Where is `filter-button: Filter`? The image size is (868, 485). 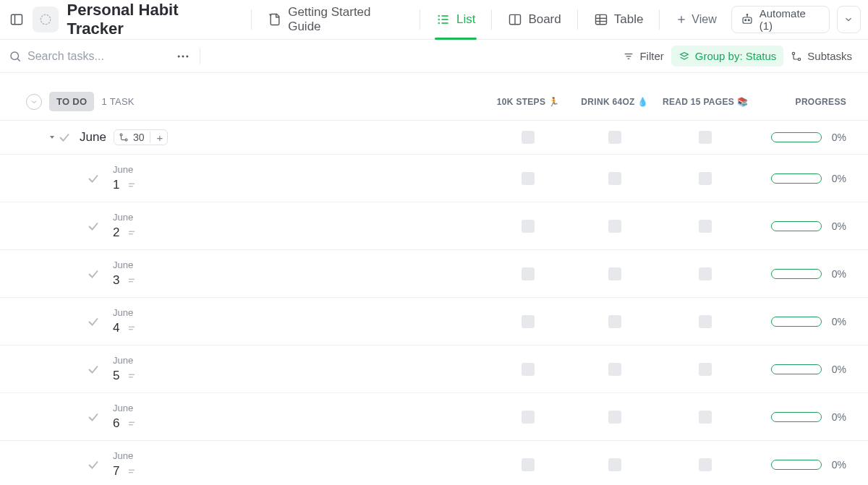
filter-button: Filter is located at coordinates (643, 56).